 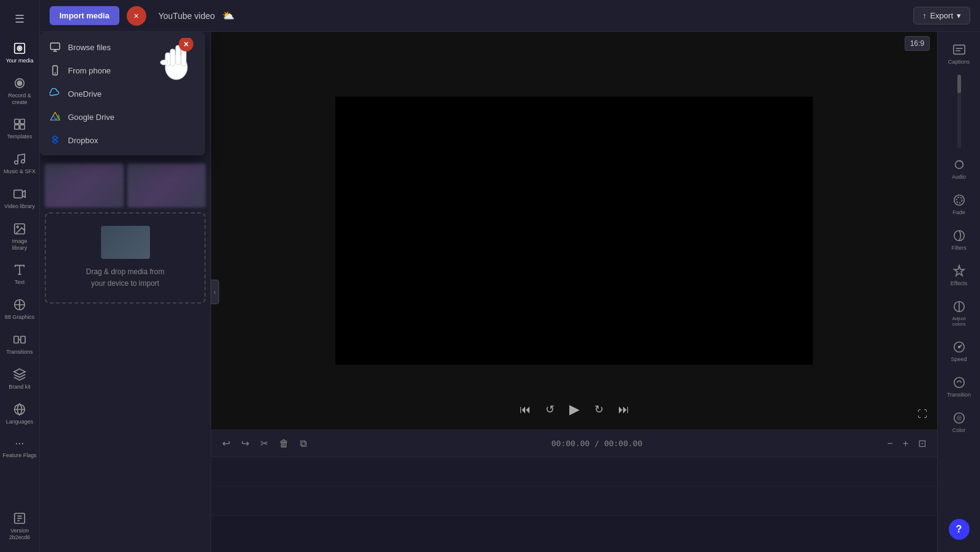 I want to click on video-icon, so click(x=20, y=194).